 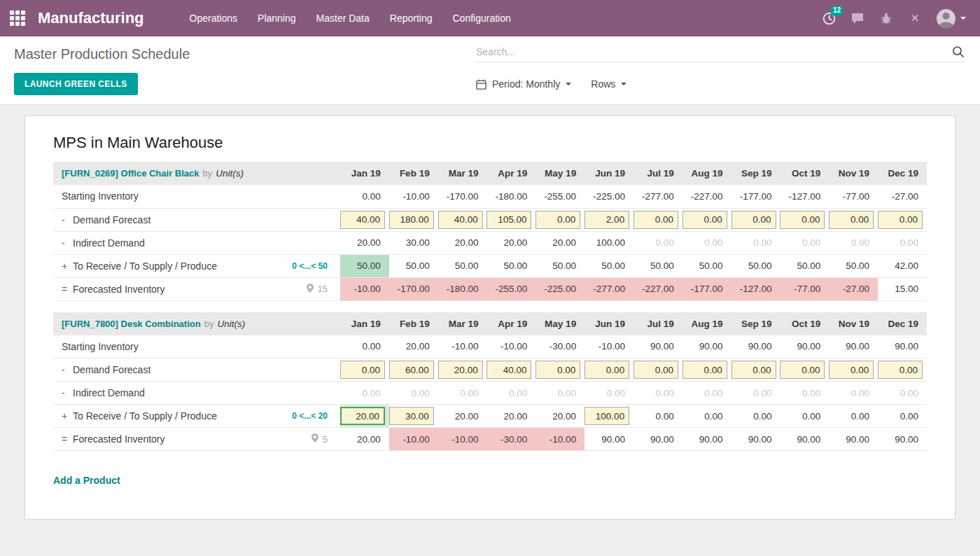 I want to click on user-menu, so click(x=951, y=18).